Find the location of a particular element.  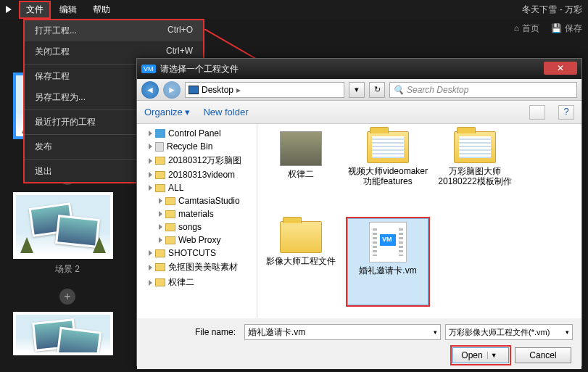

tree-folder: 权律二 is located at coordinates (197, 283).